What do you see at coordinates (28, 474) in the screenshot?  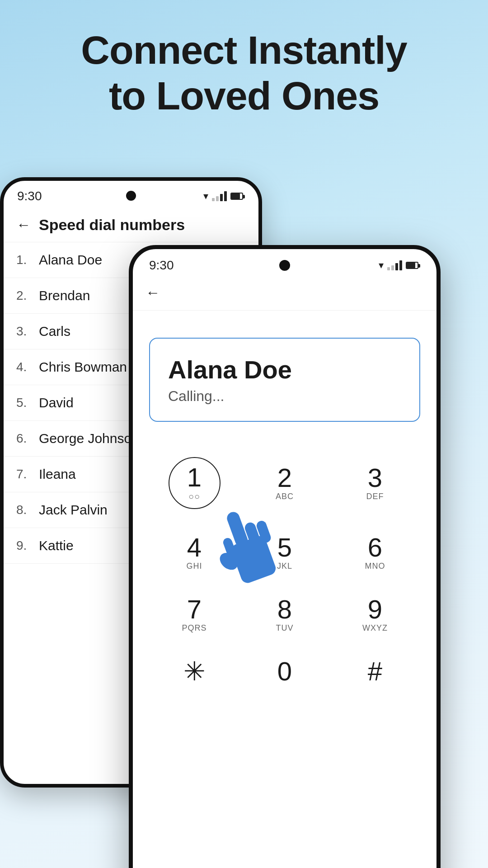 I see `contact-number: 7.` at bounding box center [28, 474].